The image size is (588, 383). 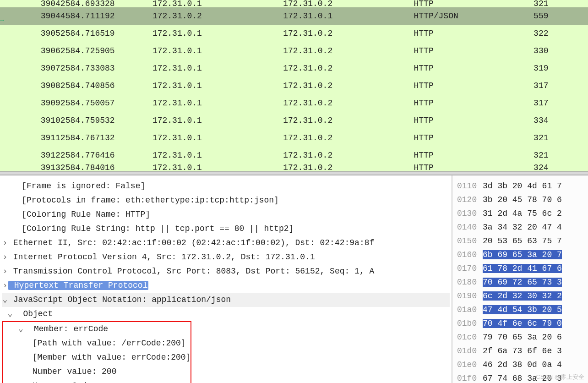 What do you see at coordinates (522, 213) in the screenshot?
I see `hex-bytes: 31 2d 4a 75 6c 2` at bounding box center [522, 213].